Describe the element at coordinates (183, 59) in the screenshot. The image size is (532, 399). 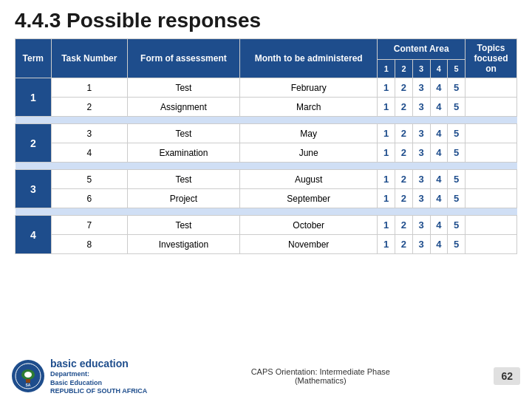
I see `col-form: Form of assessment` at that location.